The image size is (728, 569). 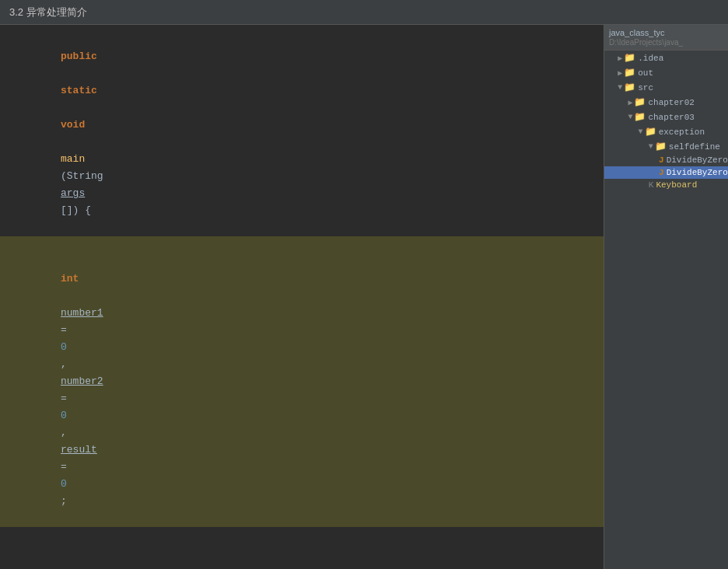 What do you see at coordinates (666, 173) in the screenshot?
I see `sidebar-item-divide2: J DivideByZeroExcepti` at bounding box center [666, 173].